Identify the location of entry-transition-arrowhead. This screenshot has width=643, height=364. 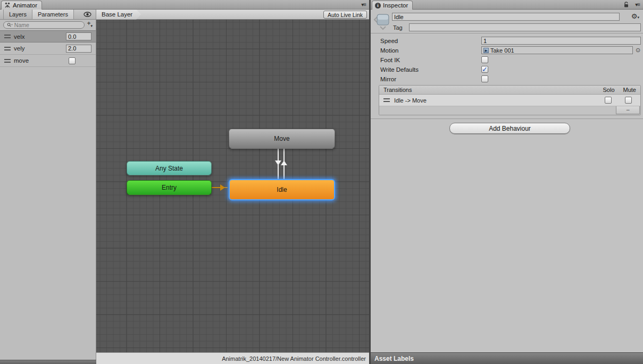
(222, 188).